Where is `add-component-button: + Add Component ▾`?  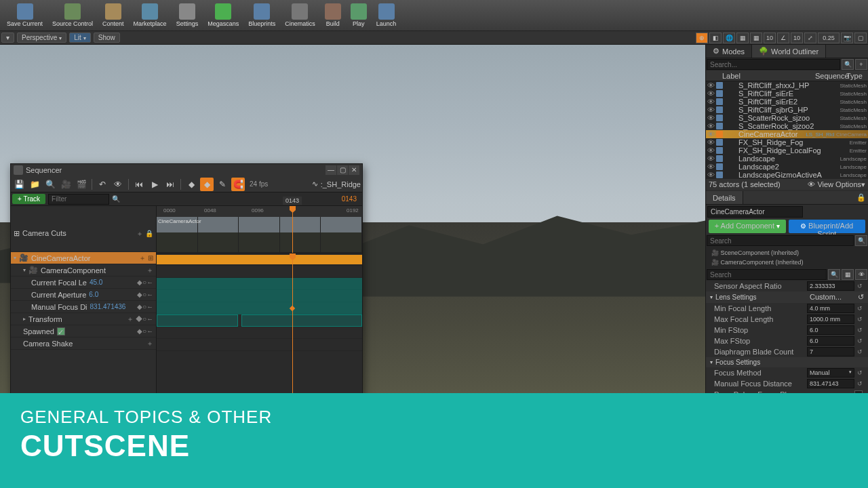
add-component-button: + Add Component ▾ is located at coordinates (747, 226).